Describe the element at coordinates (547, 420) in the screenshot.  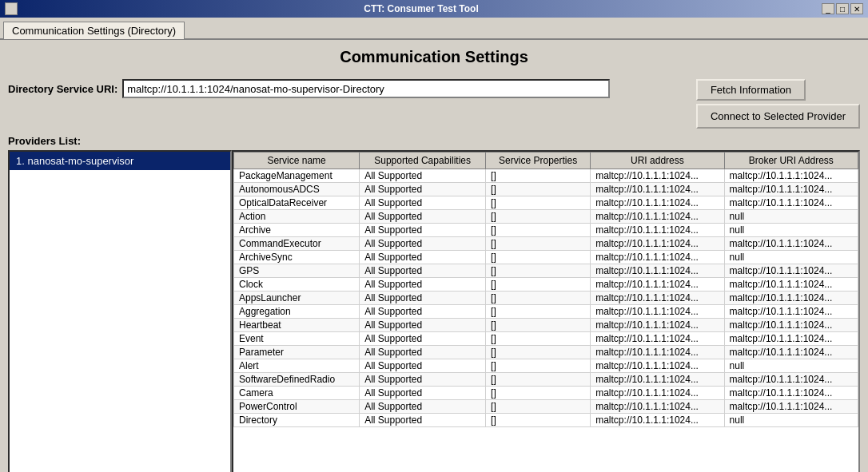
I see `table-row: DirectoryAll Supported[]maltcp://10.1.1.…` at that location.